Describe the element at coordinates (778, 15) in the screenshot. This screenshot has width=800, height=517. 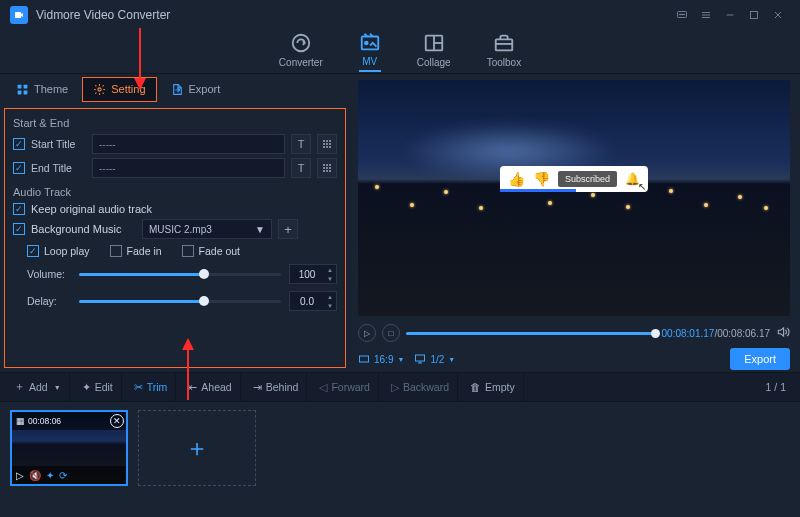
I see `close-button` at that location.